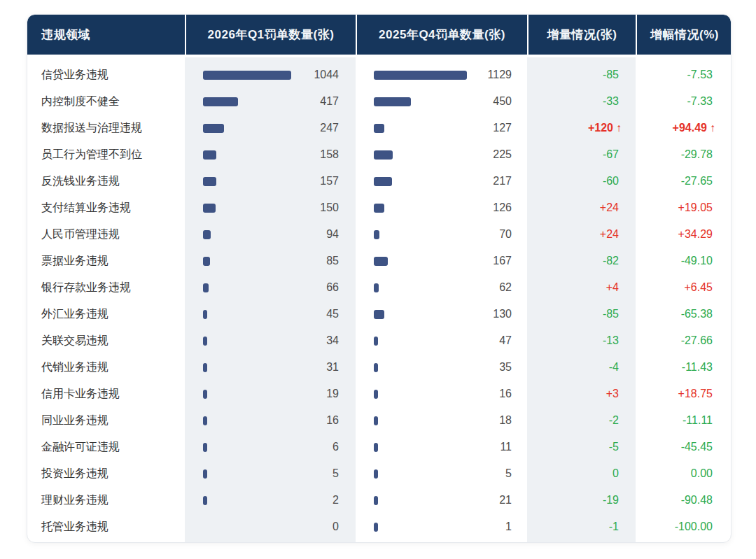 Image resolution: width=756 pixels, height=559 pixels. What do you see at coordinates (453, 288) in the screenshot?
I see `q4-value: 62` at bounding box center [453, 288].